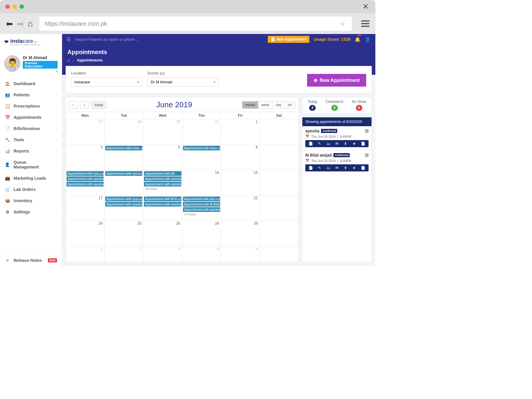 Image resolution: width=532 pixels, height=399 pixels. What do you see at coordinates (31, 212) in the screenshot?
I see `sidebar-item-settings: ⚙Settings›` at bounding box center [31, 212].